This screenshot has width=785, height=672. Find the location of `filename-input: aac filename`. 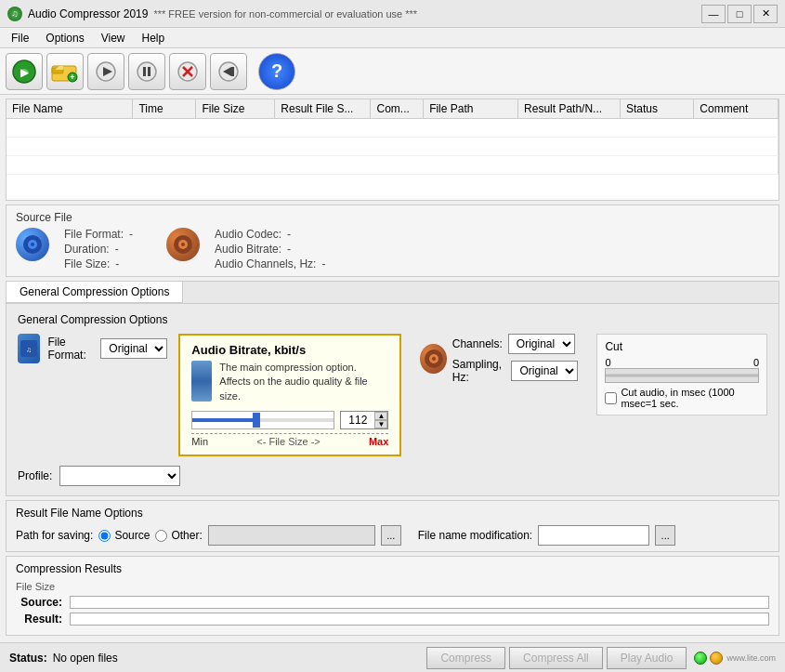

filename-input: aac filename is located at coordinates (594, 535).